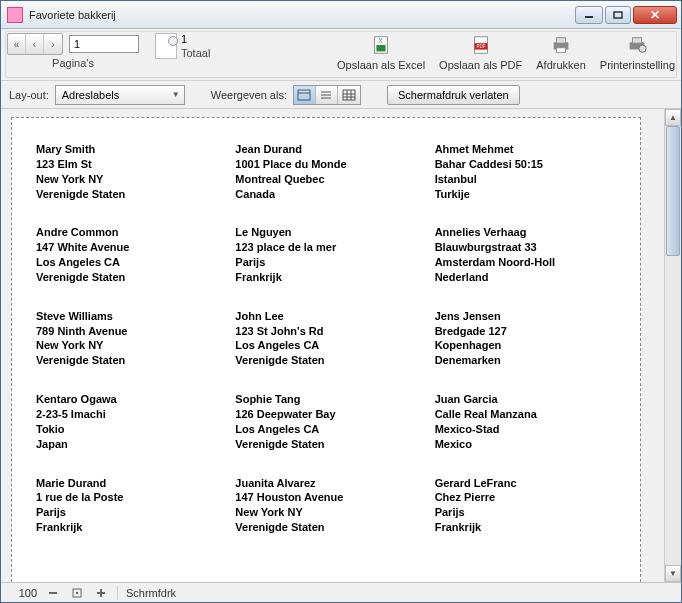 The height and width of the screenshot is (603, 682). Describe the element at coordinates (381, 52) in the screenshot. I see `save-as-excel-button: X Opslaan als Excel` at that location.